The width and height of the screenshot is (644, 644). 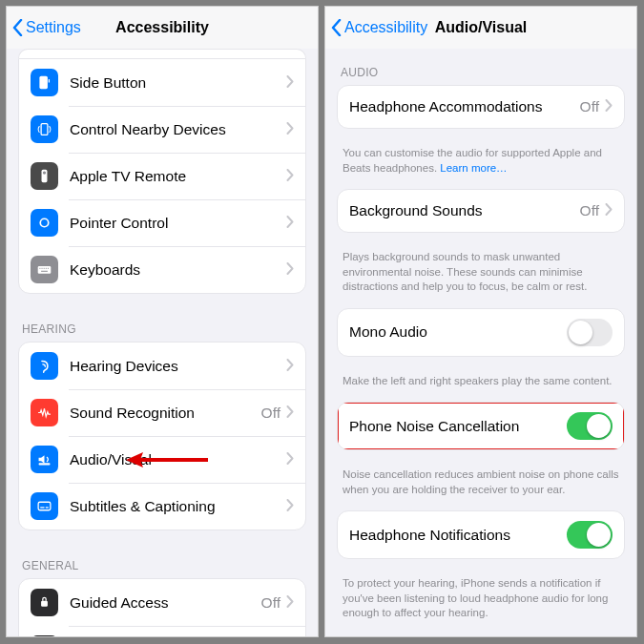 I want to click on row-label: Side Button, so click(x=177, y=83).